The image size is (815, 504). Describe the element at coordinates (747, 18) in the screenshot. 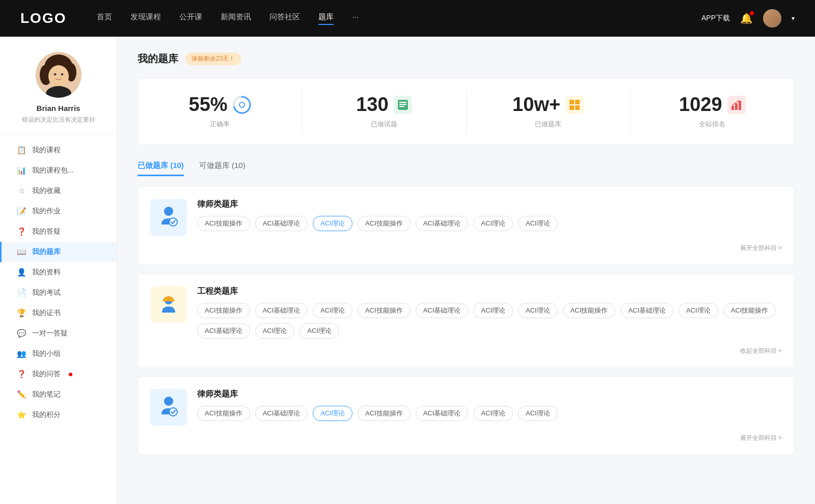

I see `notification-bell: 🔔` at that location.